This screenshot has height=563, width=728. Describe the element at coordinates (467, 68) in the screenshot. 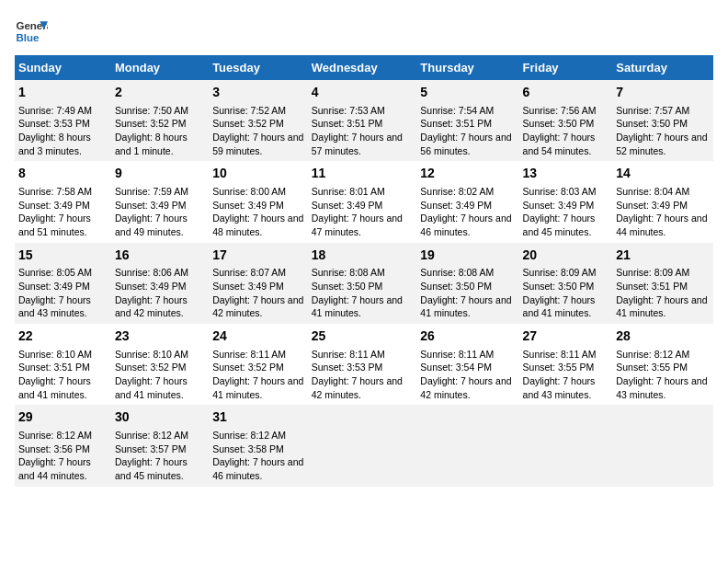

I see `day-header-thursday: Thursday` at that location.